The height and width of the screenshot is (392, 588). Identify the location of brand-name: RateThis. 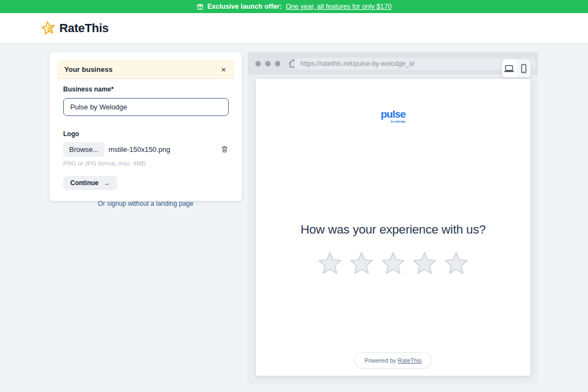
(84, 28).